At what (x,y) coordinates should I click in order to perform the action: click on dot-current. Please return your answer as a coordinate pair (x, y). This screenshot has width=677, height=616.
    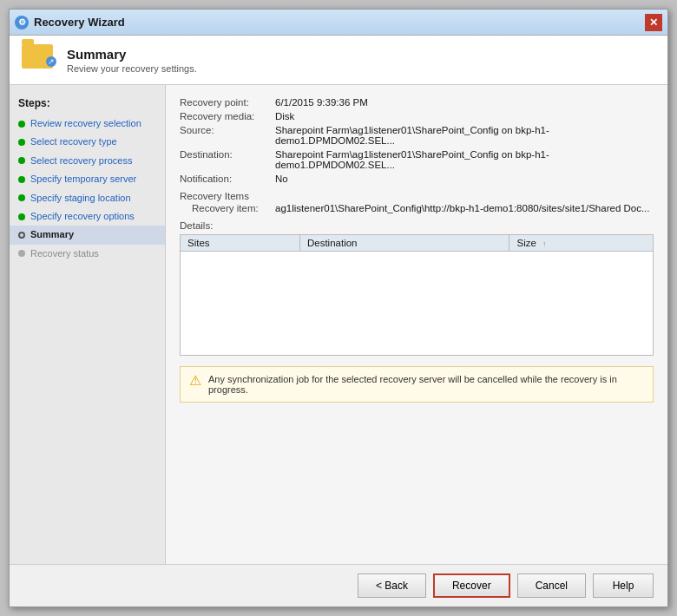
    Looking at the image, I should click on (22, 235).